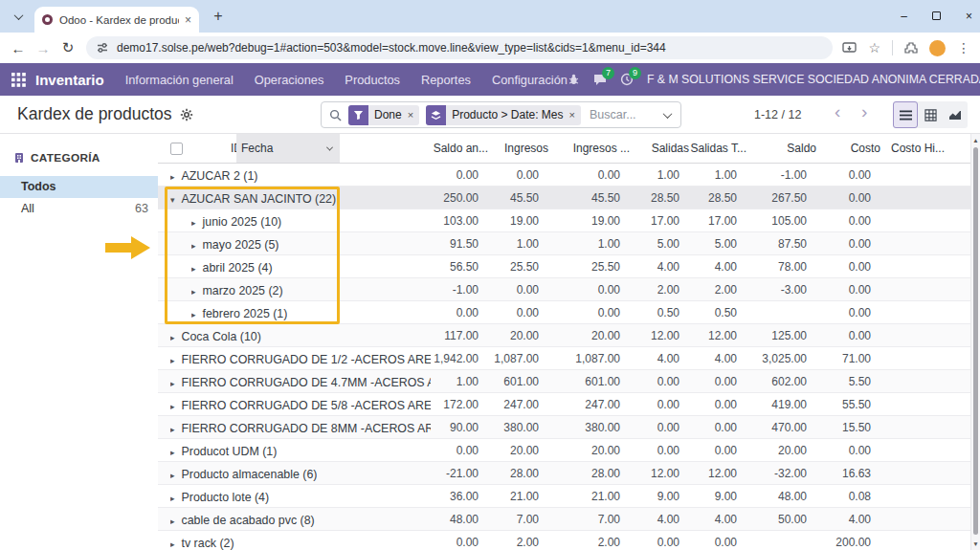 The image size is (980, 550). What do you see at coordinates (19, 80) in the screenshot?
I see `apps-grid-icon` at bounding box center [19, 80].